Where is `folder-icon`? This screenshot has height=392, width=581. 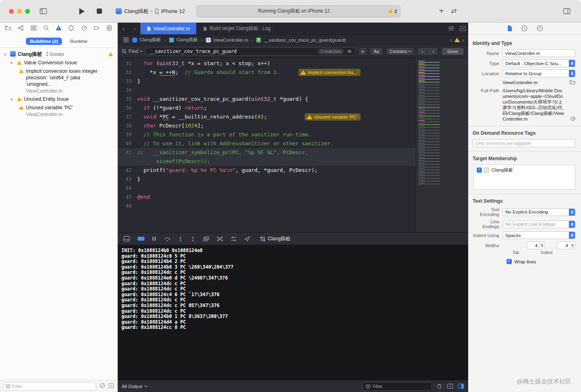 folder-icon is located at coordinates (573, 83).